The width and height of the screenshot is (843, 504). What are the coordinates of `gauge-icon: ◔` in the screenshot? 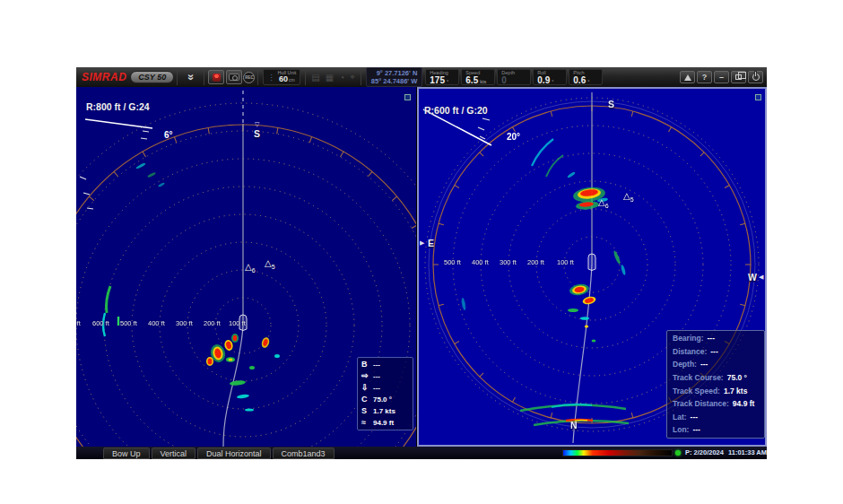 It's located at (342, 77).